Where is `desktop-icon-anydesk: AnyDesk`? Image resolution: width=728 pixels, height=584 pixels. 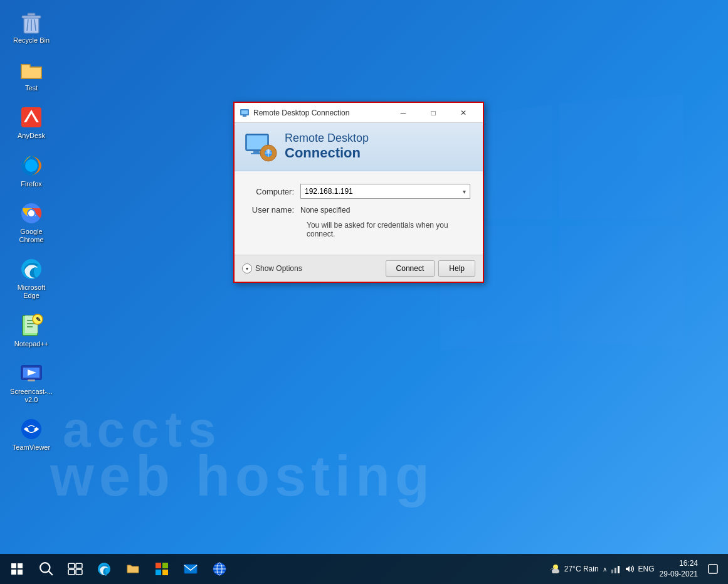 desktop-icon-anydesk: AnyDesk is located at coordinates (31, 122).